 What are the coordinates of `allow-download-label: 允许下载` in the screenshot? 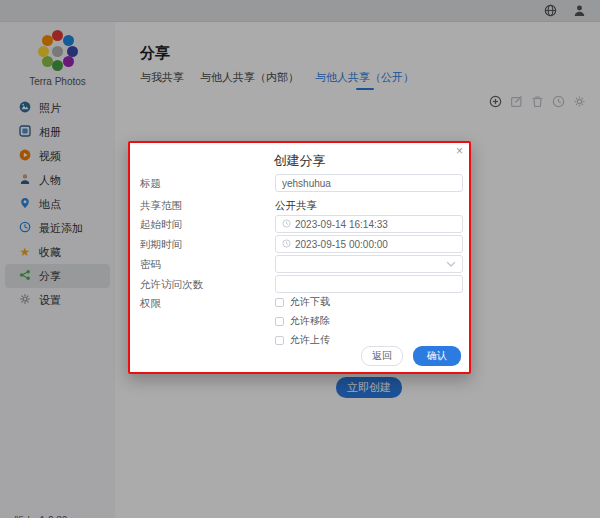 It's located at (310, 302).